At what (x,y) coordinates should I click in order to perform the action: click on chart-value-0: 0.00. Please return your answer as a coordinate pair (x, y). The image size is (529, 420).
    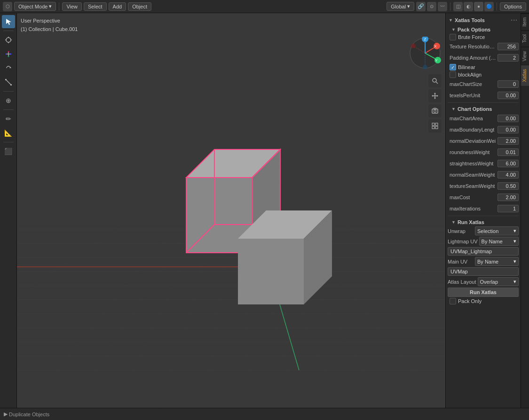
    Looking at the image, I should click on (508, 118).